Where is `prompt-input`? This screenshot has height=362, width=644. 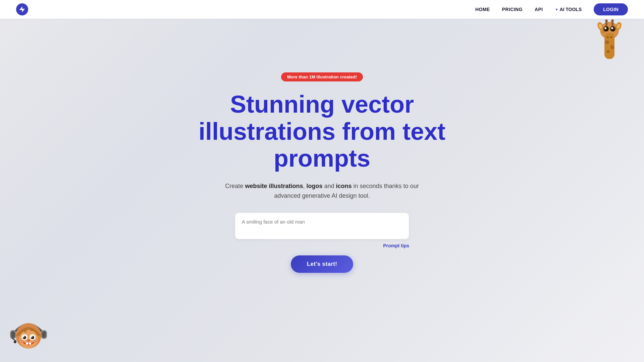
prompt-input is located at coordinates (322, 226).